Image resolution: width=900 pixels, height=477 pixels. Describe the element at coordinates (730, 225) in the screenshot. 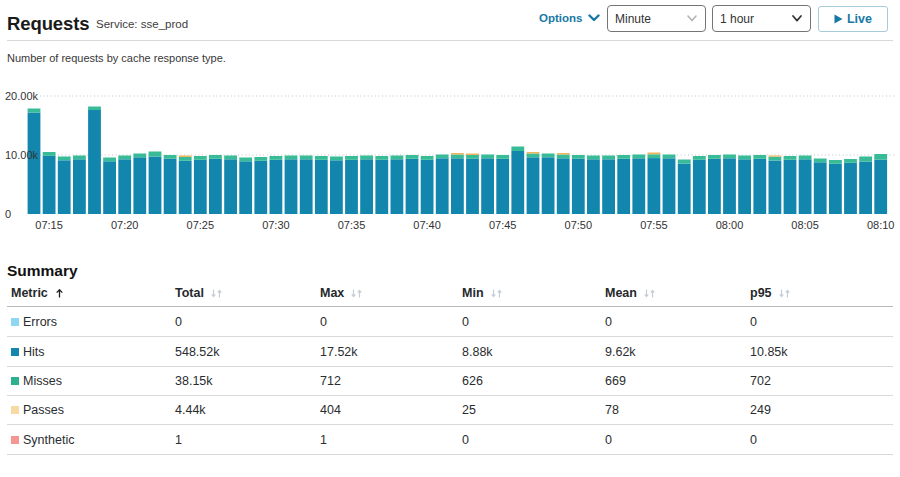

I see `svg-text: 08:00` at that location.